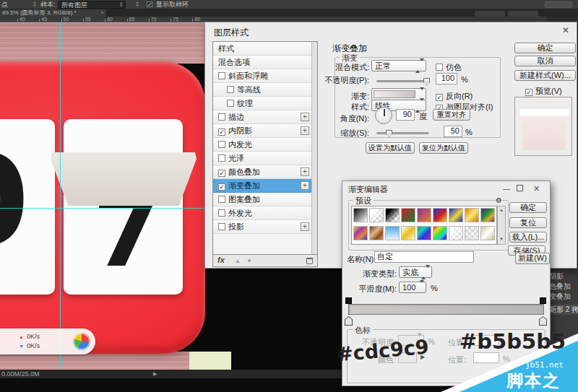  What do you see at coordinates (452, 115) in the screenshot?
I see `reset-align-button: 重置对齐` at bounding box center [452, 115].